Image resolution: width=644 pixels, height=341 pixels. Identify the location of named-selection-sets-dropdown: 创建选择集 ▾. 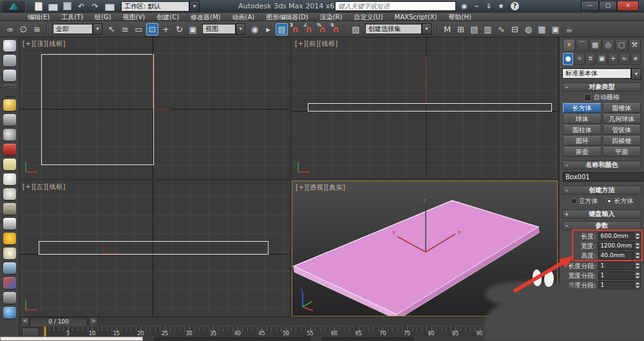
(398, 29).